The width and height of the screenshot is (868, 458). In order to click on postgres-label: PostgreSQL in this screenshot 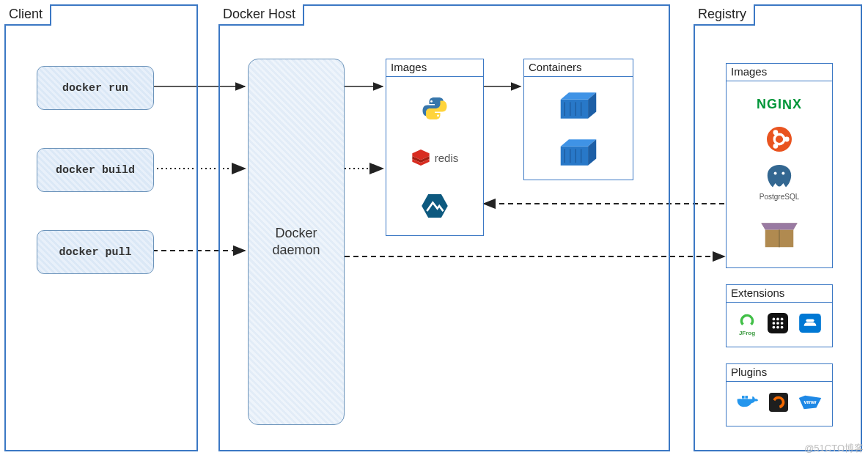, I will do `click(779, 196)`.